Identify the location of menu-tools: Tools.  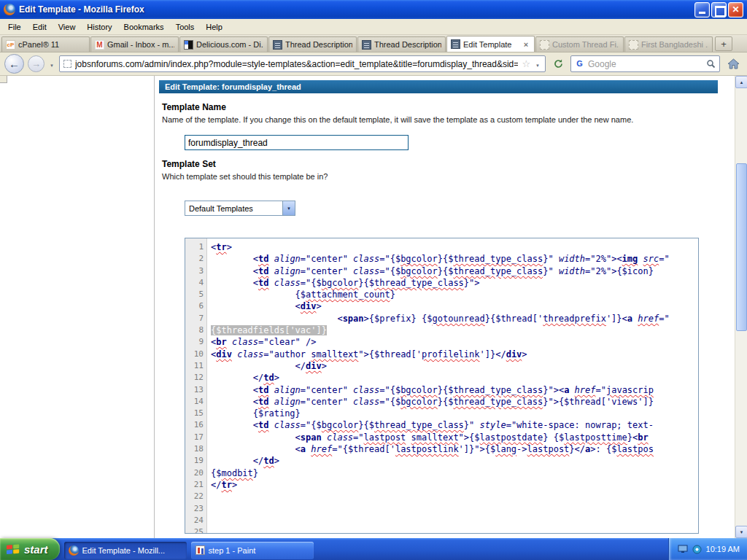
(185, 27).